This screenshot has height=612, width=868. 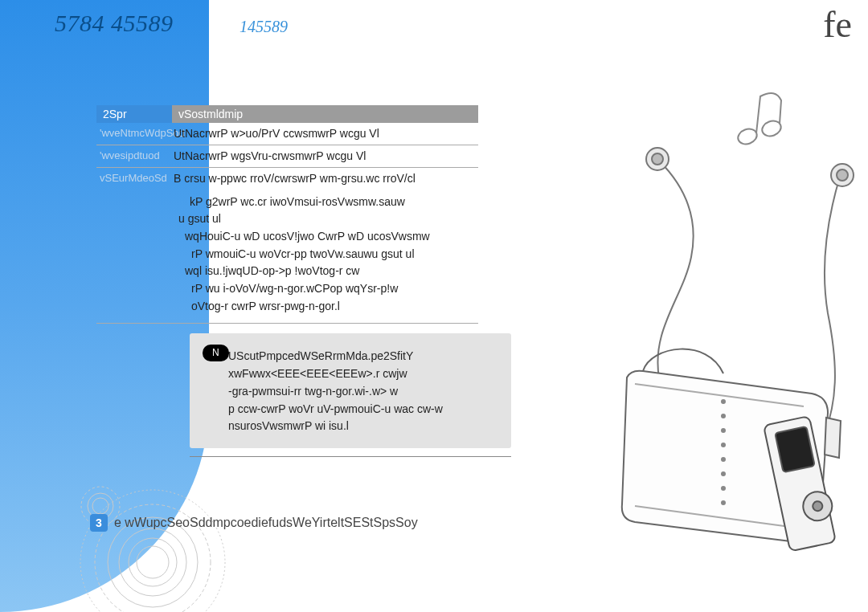 I want to click on desc-line: wqHouiC-u wD ucosV!jwo CwrP wD ucosVwsmw, so click(x=288, y=237).